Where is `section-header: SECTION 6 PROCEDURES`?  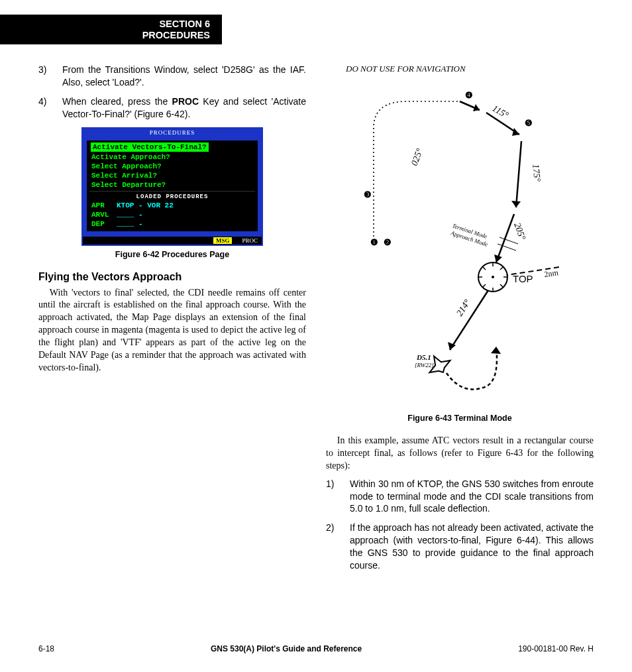 section-header: SECTION 6 PROCEDURES is located at coordinates (111, 29).